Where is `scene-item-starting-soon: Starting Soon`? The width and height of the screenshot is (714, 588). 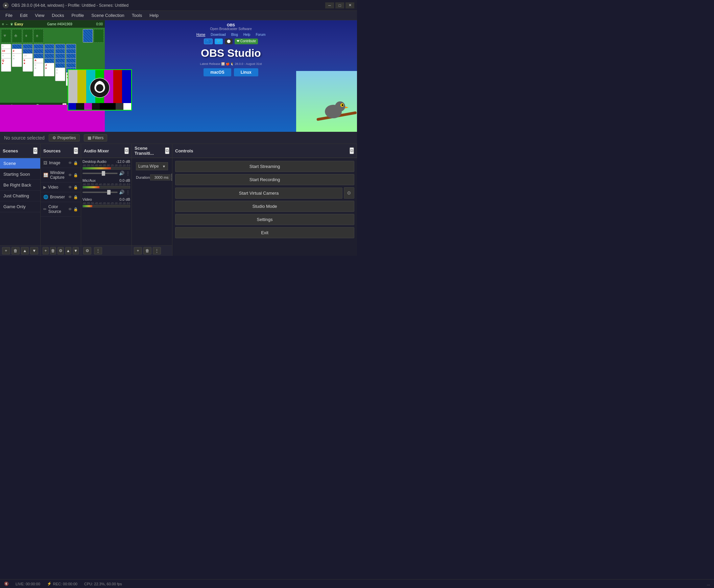 scene-item-starting-soon: Starting Soon is located at coordinates (20, 174).